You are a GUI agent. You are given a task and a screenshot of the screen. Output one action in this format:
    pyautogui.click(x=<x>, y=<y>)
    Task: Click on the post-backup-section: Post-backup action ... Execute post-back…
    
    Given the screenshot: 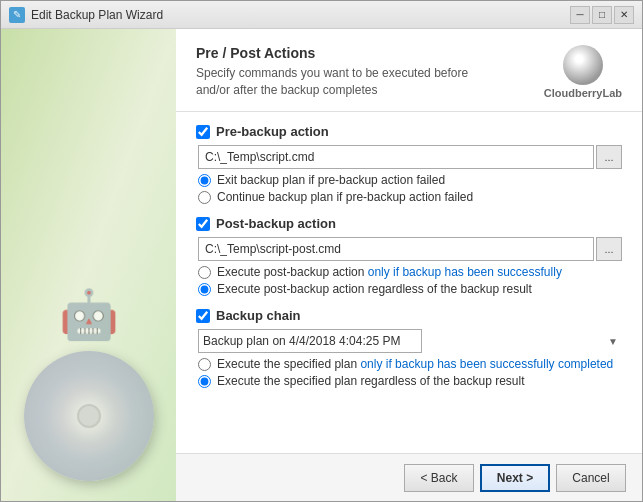 What is the action you would take?
    pyautogui.click(x=409, y=256)
    